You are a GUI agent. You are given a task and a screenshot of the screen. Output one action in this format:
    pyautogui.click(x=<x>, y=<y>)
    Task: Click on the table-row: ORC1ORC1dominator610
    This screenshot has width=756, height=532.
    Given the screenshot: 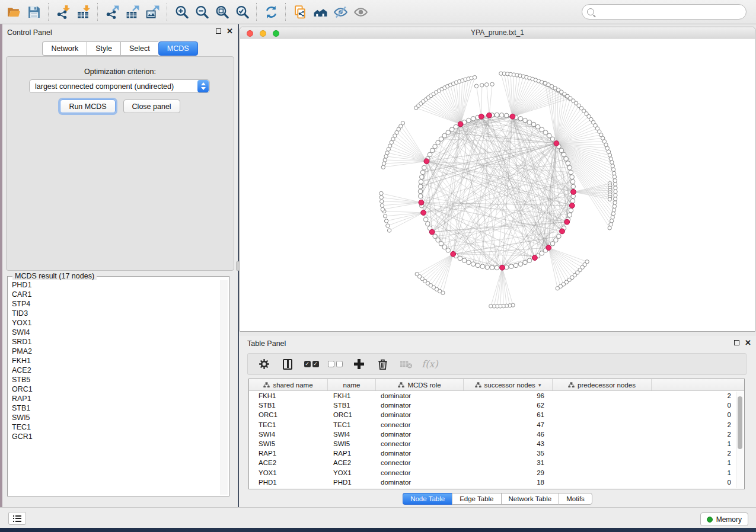 What is the action you would take?
    pyautogui.click(x=497, y=415)
    